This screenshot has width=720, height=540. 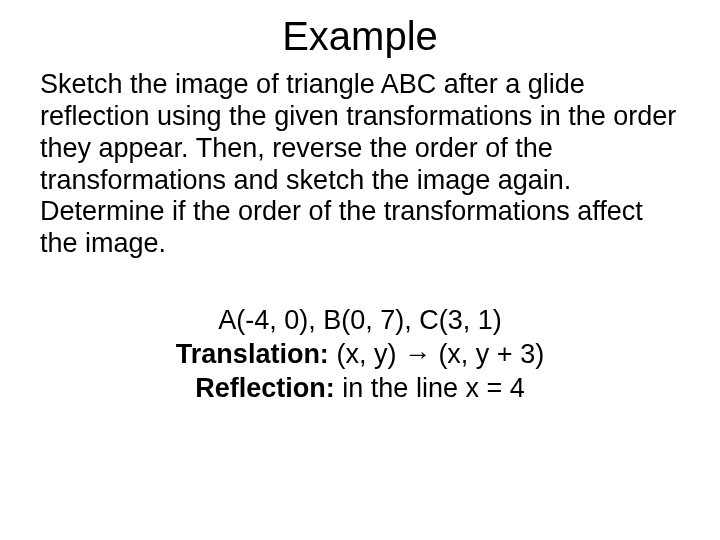 I want to click on slide-title: Example, so click(x=360, y=36).